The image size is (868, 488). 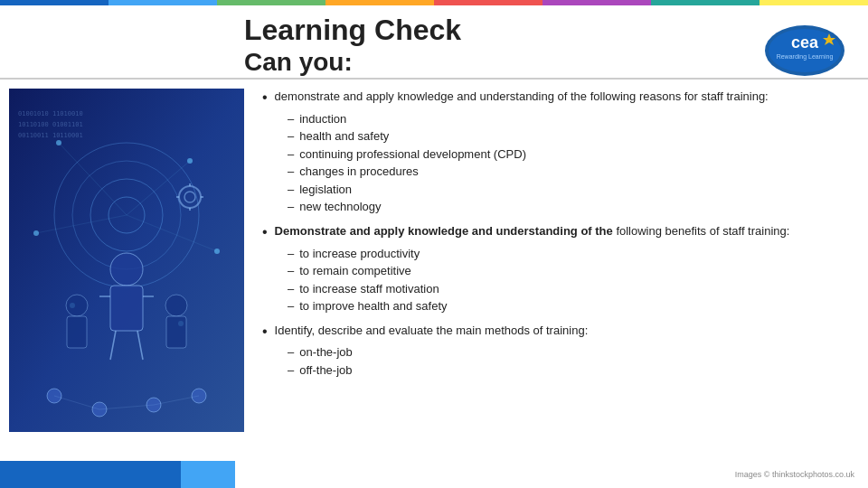 What do you see at coordinates (569, 352) in the screenshot?
I see `list-item: on-the-job` at bounding box center [569, 352].